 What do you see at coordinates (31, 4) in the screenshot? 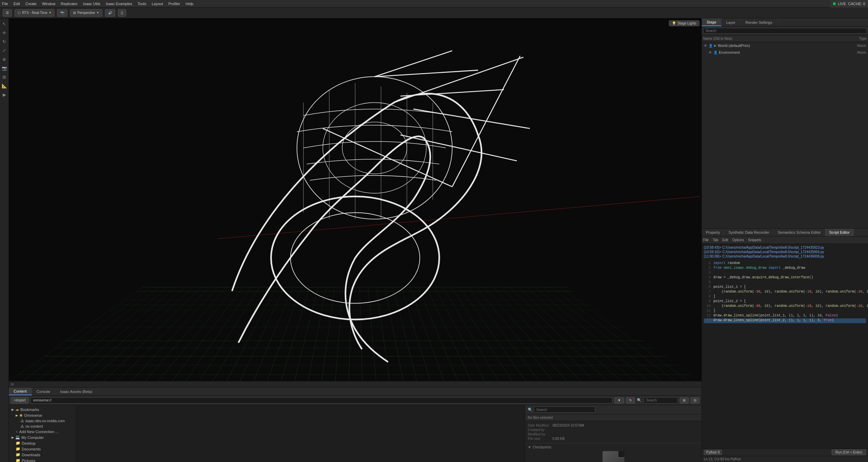
I see `menu-create: Create` at bounding box center [31, 4].